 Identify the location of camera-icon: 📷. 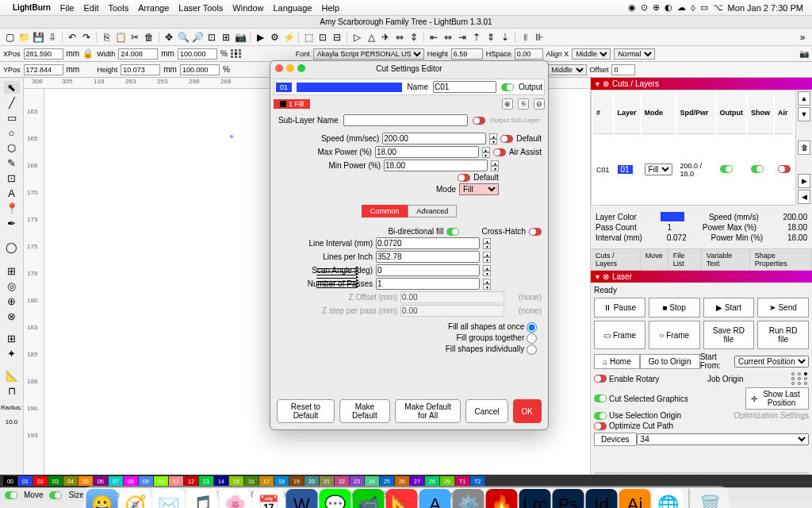
(240, 37).